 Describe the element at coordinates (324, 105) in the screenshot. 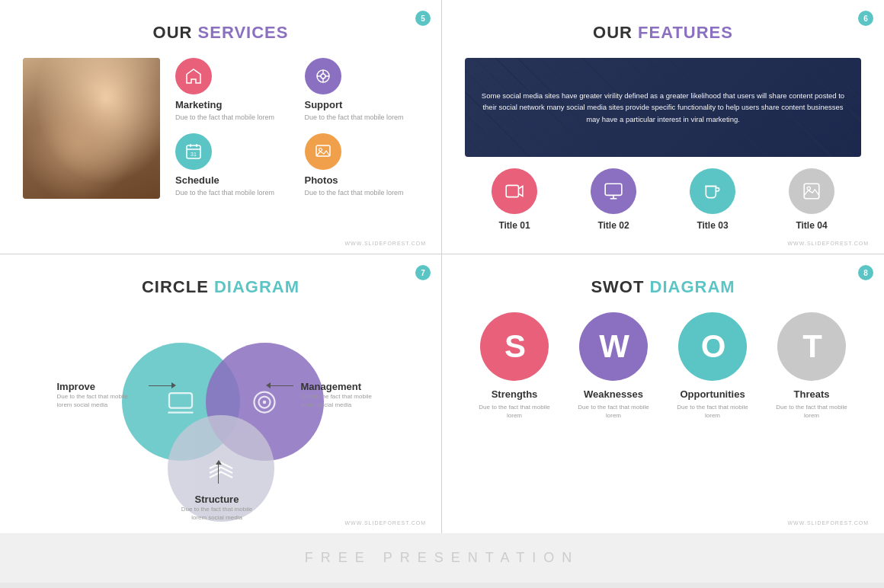

I see `support-name: Support` at that location.